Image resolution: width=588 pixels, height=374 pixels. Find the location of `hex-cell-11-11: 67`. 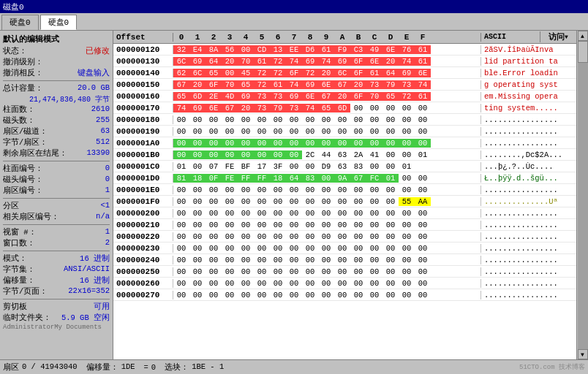

hex-cell-11-11: 67 is located at coordinates (358, 178).